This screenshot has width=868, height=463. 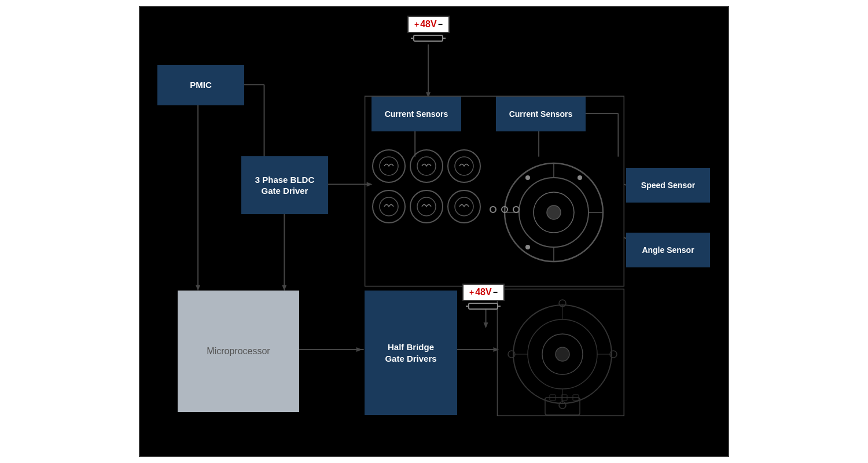 I want to click on current-sensor-2-block: Current Sensors, so click(x=540, y=114).